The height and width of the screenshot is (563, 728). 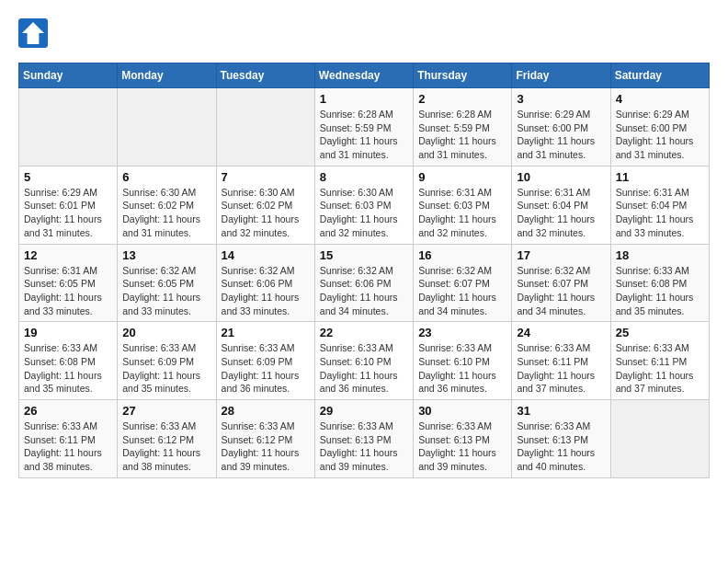 I want to click on day-number-15: 15, so click(x=364, y=256).